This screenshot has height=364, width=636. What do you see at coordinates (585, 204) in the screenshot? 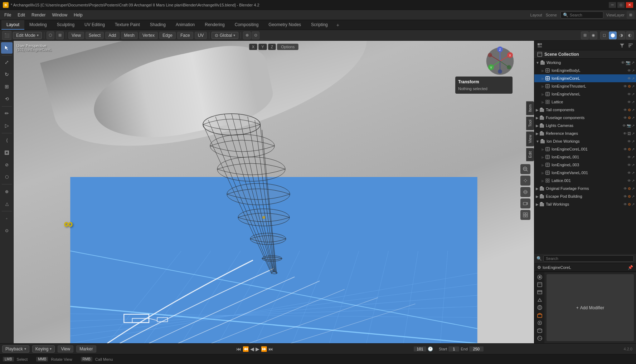
I see `outliner-item-tail-workings: ▶ Tail Workings 👁 ⚙ ↗` at bounding box center [585, 204].